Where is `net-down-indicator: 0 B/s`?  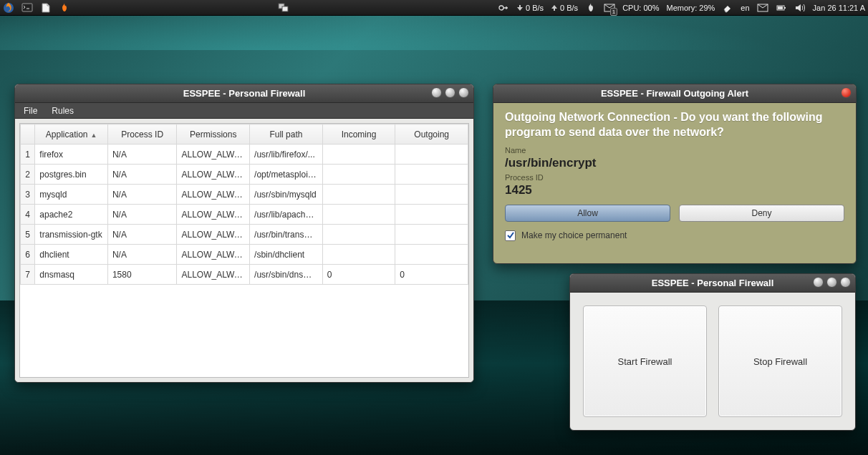 net-down-indicator: 0 B/s is located at coordinates (530, 8).